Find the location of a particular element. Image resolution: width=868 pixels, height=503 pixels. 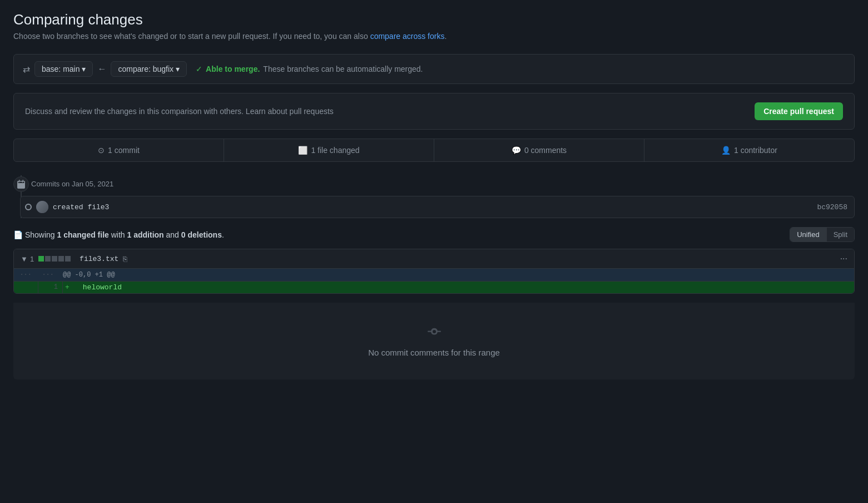

chevron-down-icon: ▼ is located at coordinates (24, 259).